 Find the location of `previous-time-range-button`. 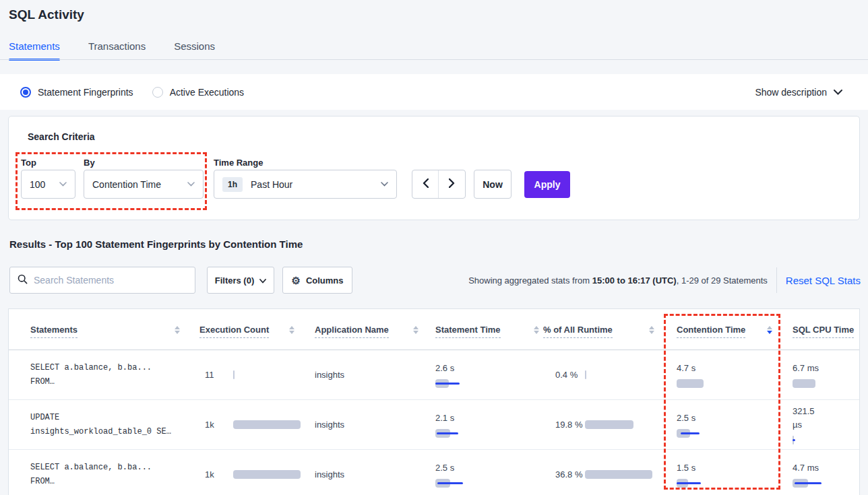

previous-time-range-button is located at coordinates (426, 185).